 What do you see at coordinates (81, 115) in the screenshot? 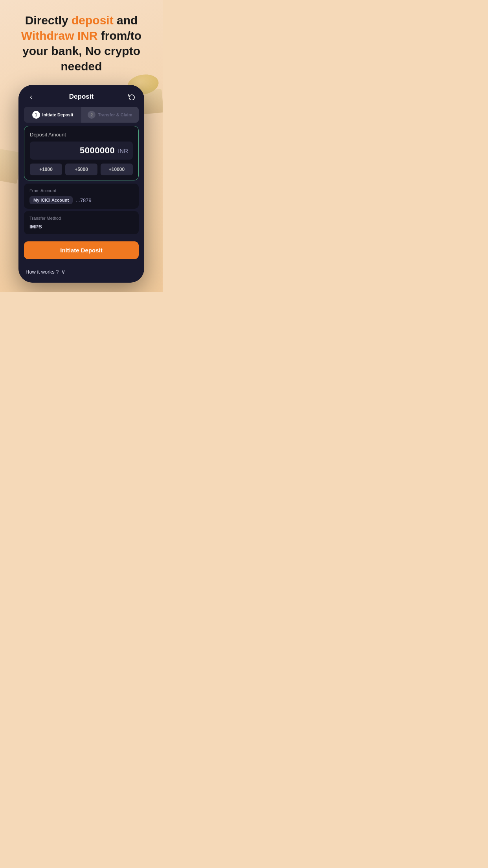
I see `steps-row: 1 Initiate Deposit 2 Transfer & Claim` at bounding box center [81, 115].